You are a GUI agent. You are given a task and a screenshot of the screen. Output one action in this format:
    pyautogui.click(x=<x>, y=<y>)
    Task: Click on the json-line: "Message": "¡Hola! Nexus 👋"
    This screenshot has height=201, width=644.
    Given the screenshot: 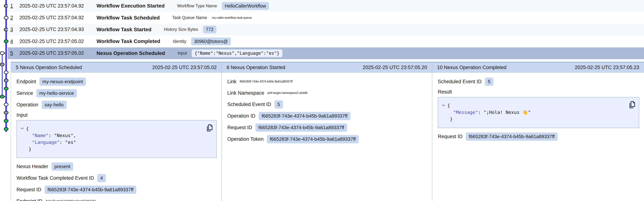 What is the action you would take?
    pyautogui.click(x=536, y=112)
    